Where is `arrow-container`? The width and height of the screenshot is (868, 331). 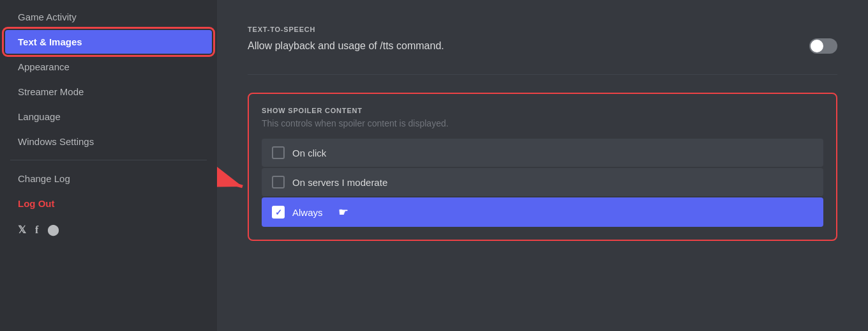
arrow-container is located at coordinates (233, 169).